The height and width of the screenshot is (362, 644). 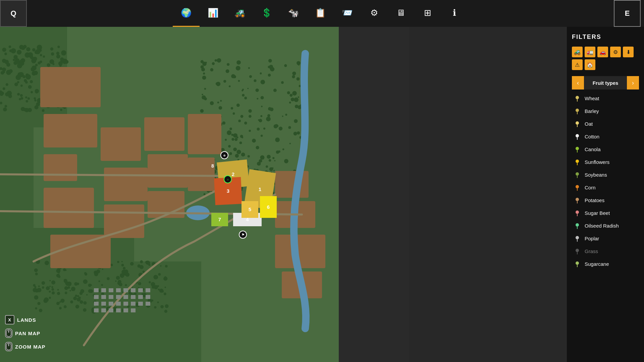 What do you see at coordinates (428, 13) in the screenshot?
I see `nav-modules-btn: ⊞` at bounding box center [428, 13].